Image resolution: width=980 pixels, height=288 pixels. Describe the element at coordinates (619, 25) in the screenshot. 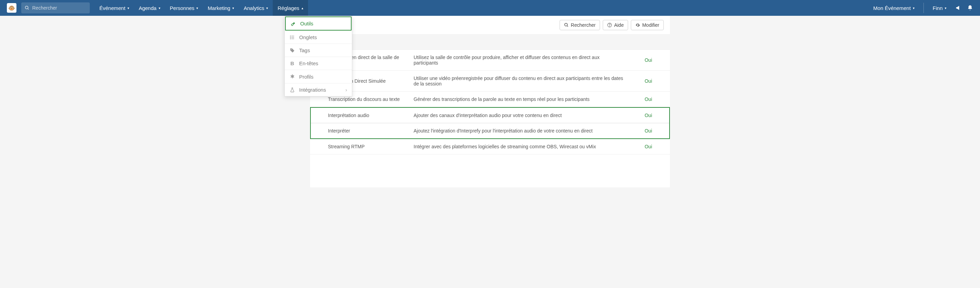

I see `button-label: Aide` at that location.